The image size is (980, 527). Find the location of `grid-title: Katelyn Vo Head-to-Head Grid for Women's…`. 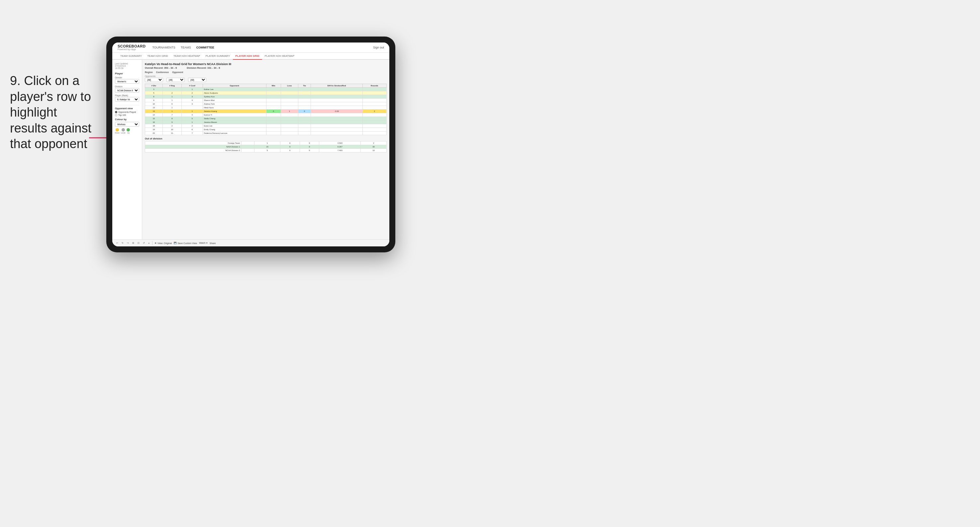

grid-title: Katelyn Vo Head-to-Head Grid for Women's… is located at coordinates (266, 64).